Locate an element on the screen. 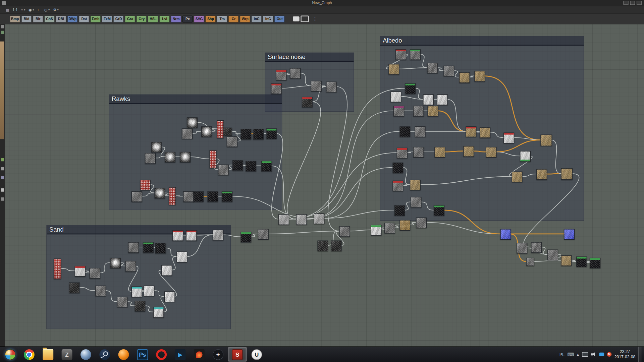 This screenshot has height=362, width=644. node-button-out: Out is located at coordinates (280, 19).